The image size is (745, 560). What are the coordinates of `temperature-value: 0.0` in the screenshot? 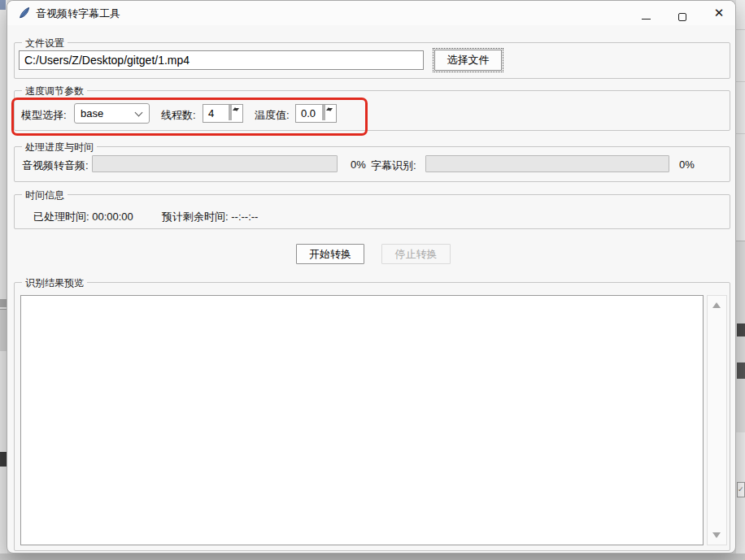 It's located at (308, 114).